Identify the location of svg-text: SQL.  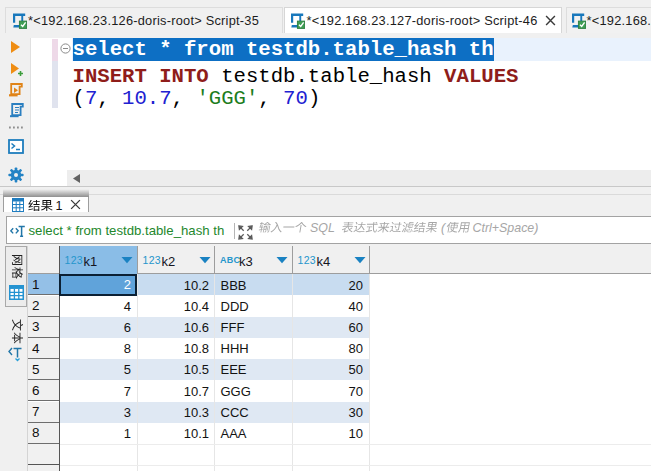
(322, 228).